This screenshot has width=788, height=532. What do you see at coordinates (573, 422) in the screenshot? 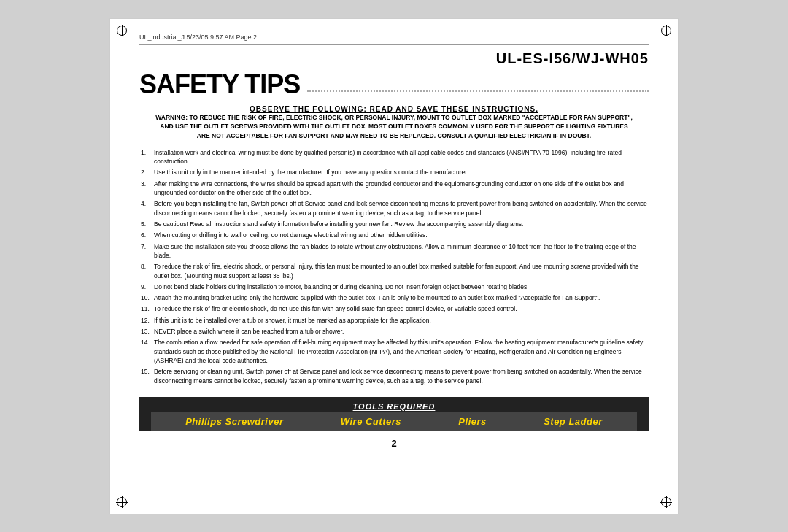
I see `tool-item: Step Ladder` at bounding box center [573, 422].